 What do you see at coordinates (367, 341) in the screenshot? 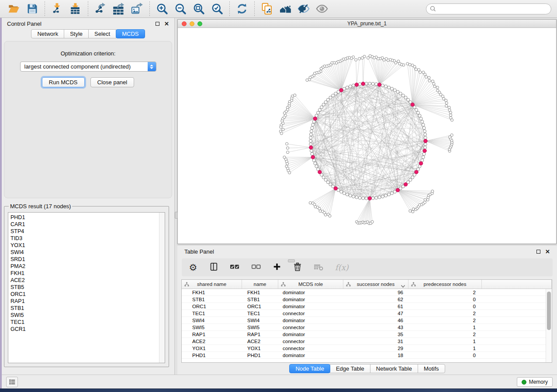
I see `table-row: ACE2ACE2connector311` at bounding box center [367, 341].